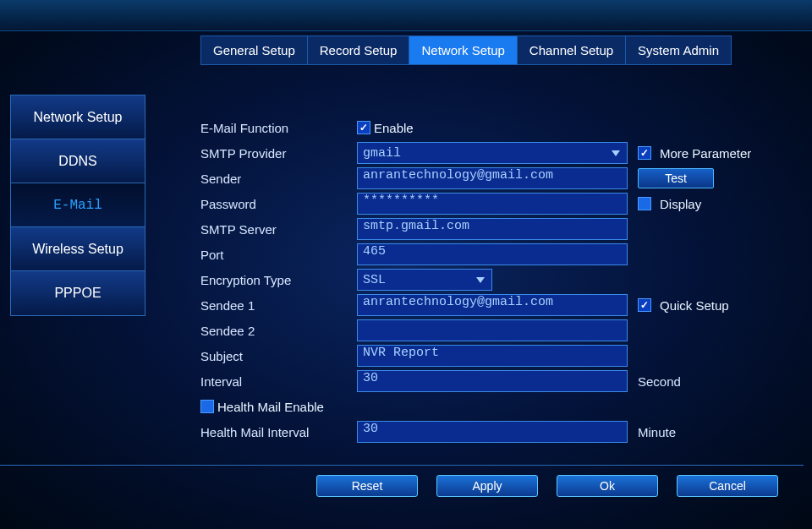  Describe the element at coordinates (279, 331) in the screenshot. I see `label-sendee2: Sendee 2` at that location.